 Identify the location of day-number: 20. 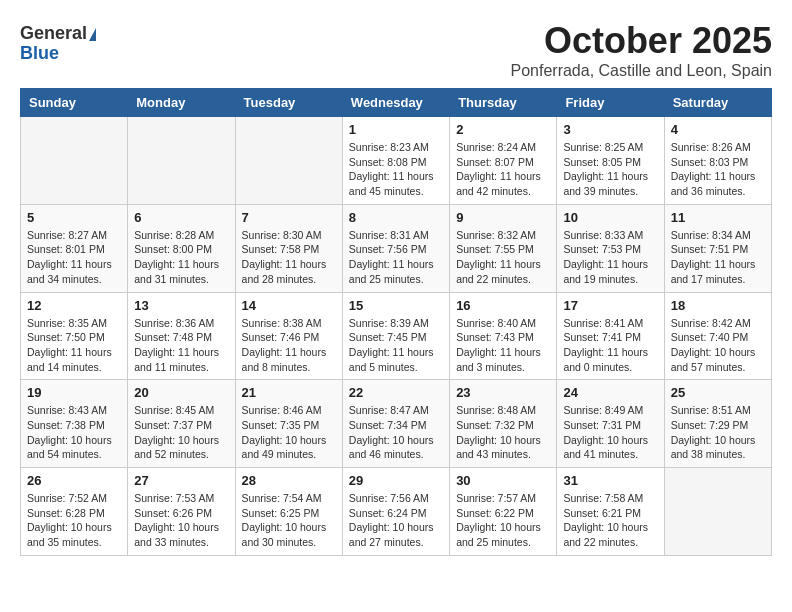
(181, 392).